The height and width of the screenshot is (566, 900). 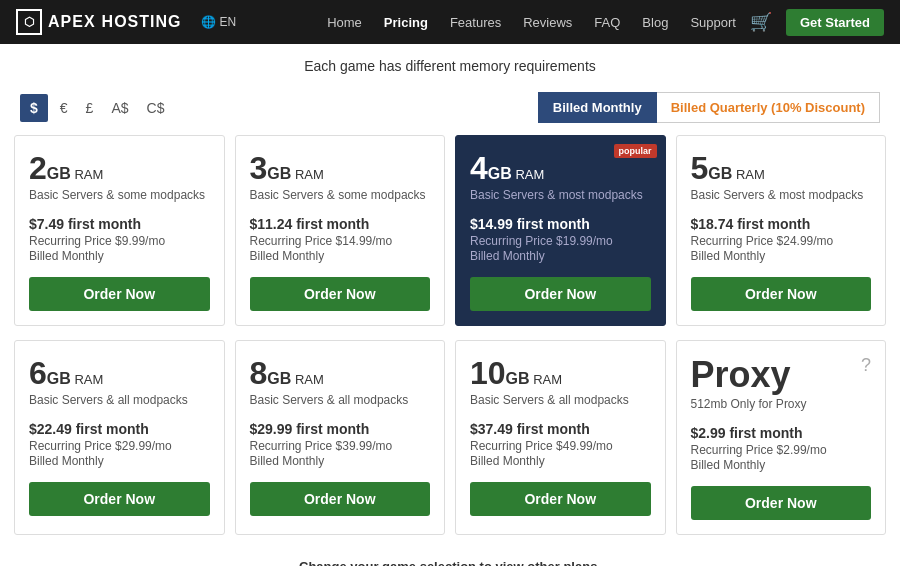 What do you see at coordinates (120, 230) in the screenshot?
I see `plan-2gb: 2GB RAM Basic Servers & some modpacks $7…` at bounding box center [120, 230].